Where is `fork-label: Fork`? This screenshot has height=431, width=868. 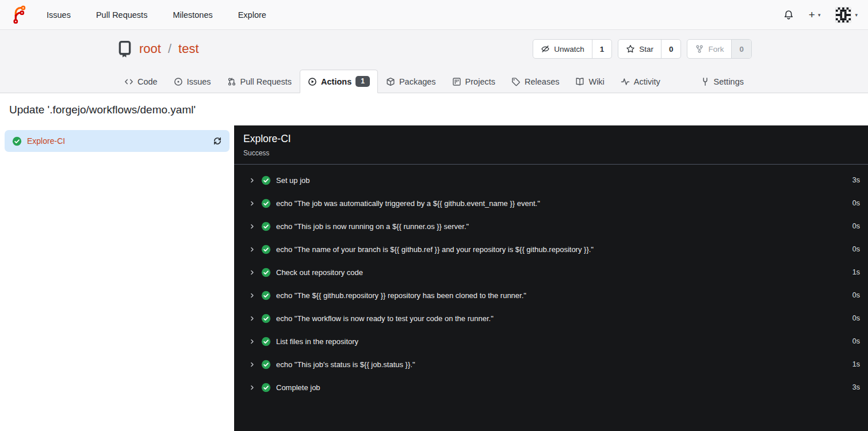 fork-label: Fork is located at coordinates (716, 49).